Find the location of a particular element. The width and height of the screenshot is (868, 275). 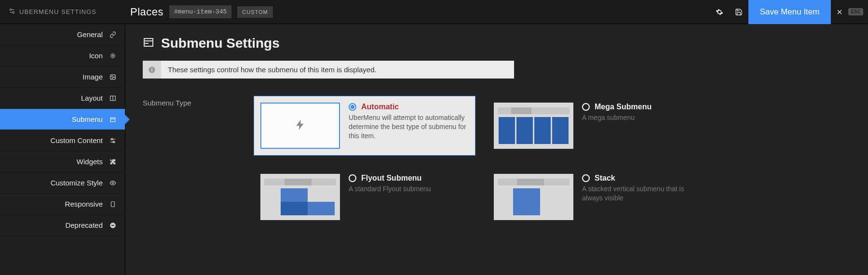

option-title: Mega Submenu is located at coordinates (623, 107).